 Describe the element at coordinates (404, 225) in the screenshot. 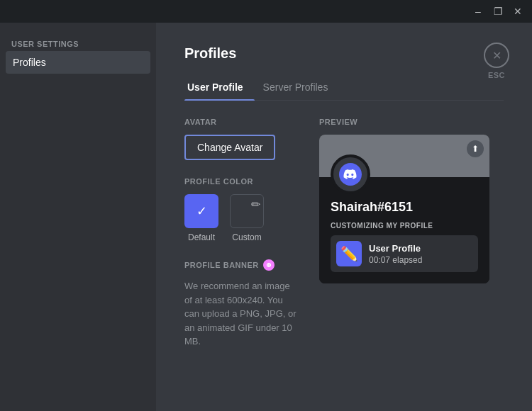

I see `preview-activity-label: CUSTOMIZING MY PROFILE` at that location.